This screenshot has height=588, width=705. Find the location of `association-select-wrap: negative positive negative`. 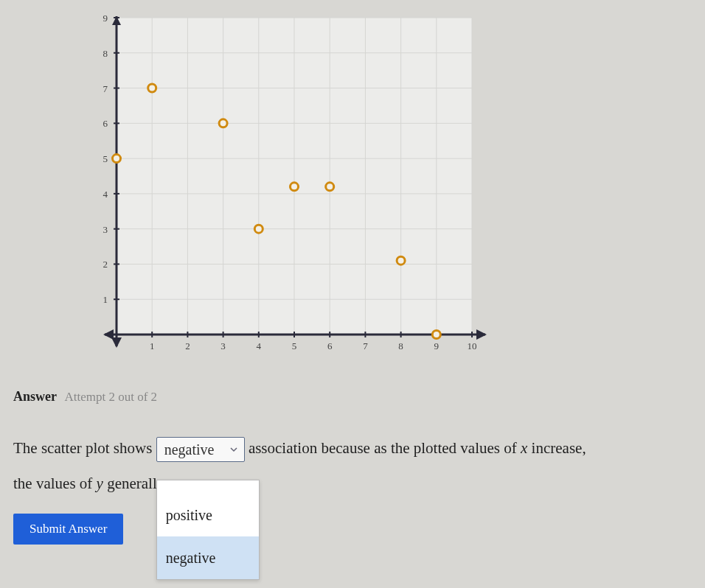

association-select-wrap: negative positive negative is located at coordinates (201, 449).